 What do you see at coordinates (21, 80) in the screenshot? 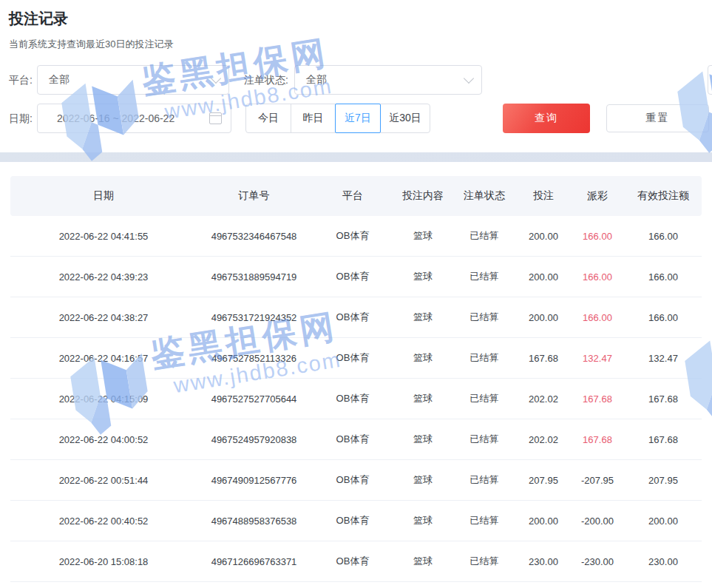
I see `platform-label: 平台:` at bounding box center [21, 80].